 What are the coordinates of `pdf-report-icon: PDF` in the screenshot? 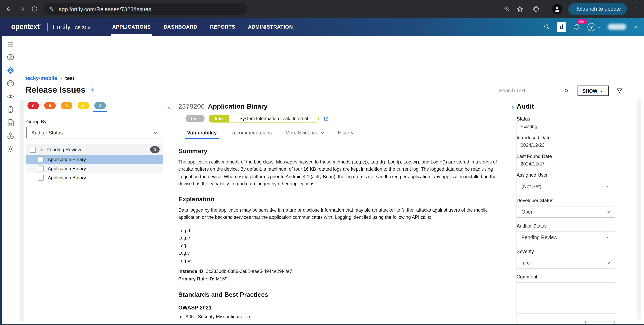 It's located at (10, 123).